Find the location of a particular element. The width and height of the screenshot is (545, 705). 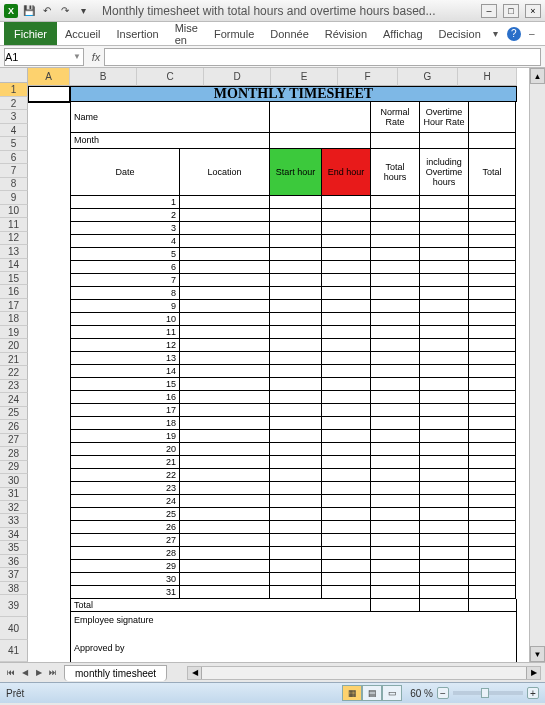

row-header: 22 is located at coordinates (14, 372).